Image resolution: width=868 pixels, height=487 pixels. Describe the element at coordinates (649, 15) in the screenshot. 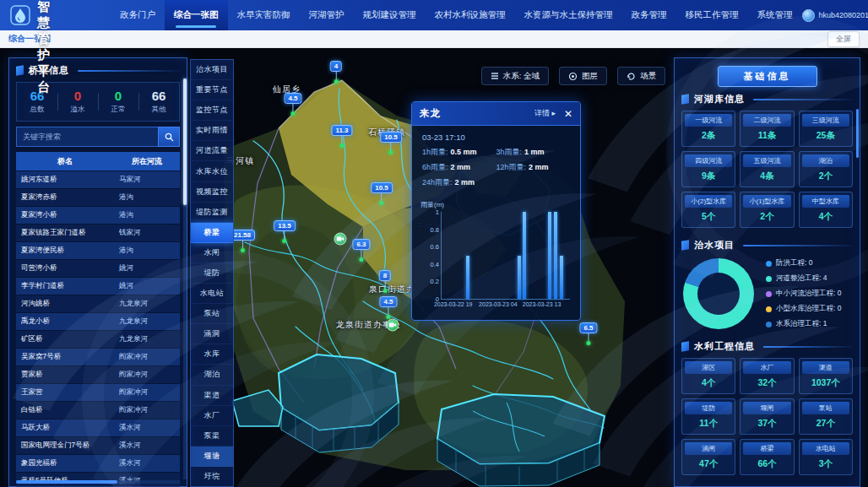

I see `nav-item-7: 政务管理` at that location.